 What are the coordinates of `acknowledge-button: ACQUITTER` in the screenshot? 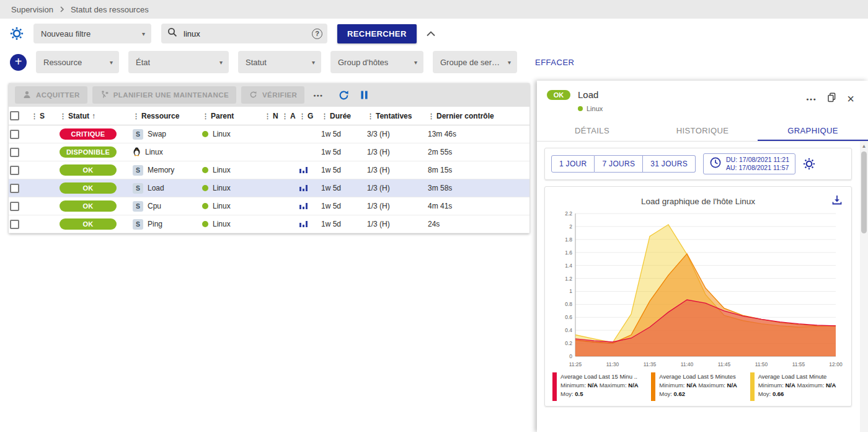 It's located at (51, 95).